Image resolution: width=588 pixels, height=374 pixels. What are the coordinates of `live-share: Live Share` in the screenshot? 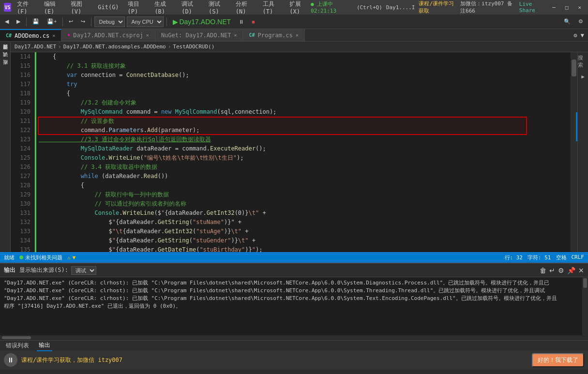 It's located at (532, 7).